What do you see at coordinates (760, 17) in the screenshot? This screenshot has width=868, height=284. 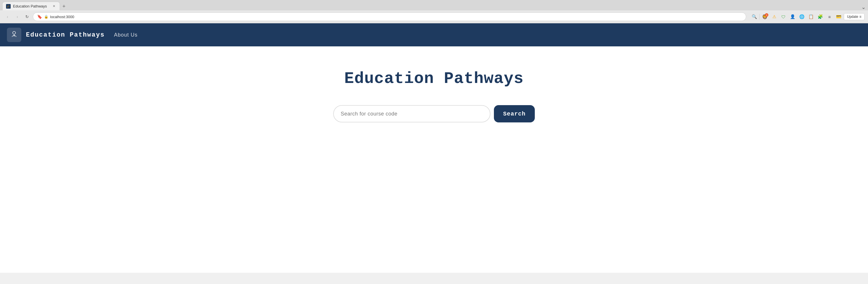 I see `toolbar-divider` at bounding box center [760, 17].